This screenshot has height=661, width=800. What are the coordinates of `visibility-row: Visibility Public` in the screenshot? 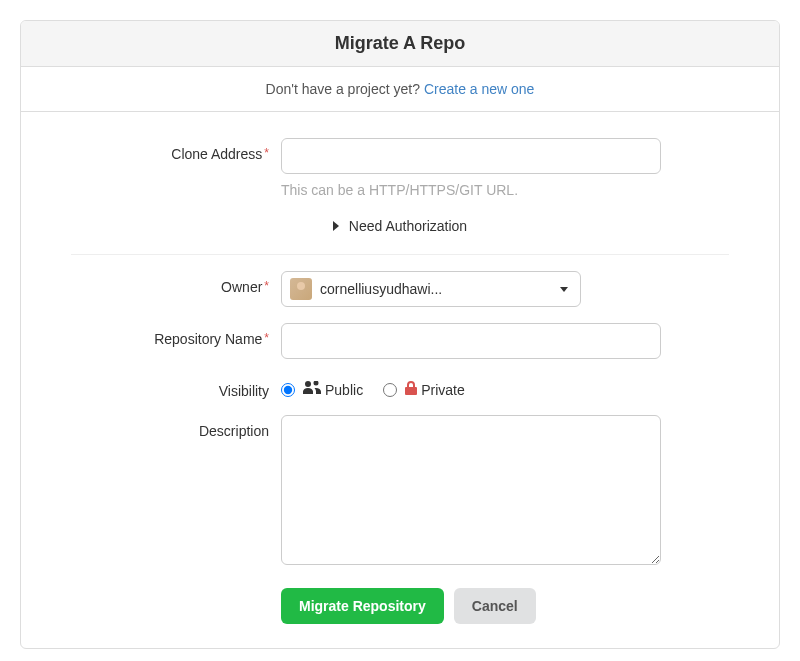 It's located at (400, 387).